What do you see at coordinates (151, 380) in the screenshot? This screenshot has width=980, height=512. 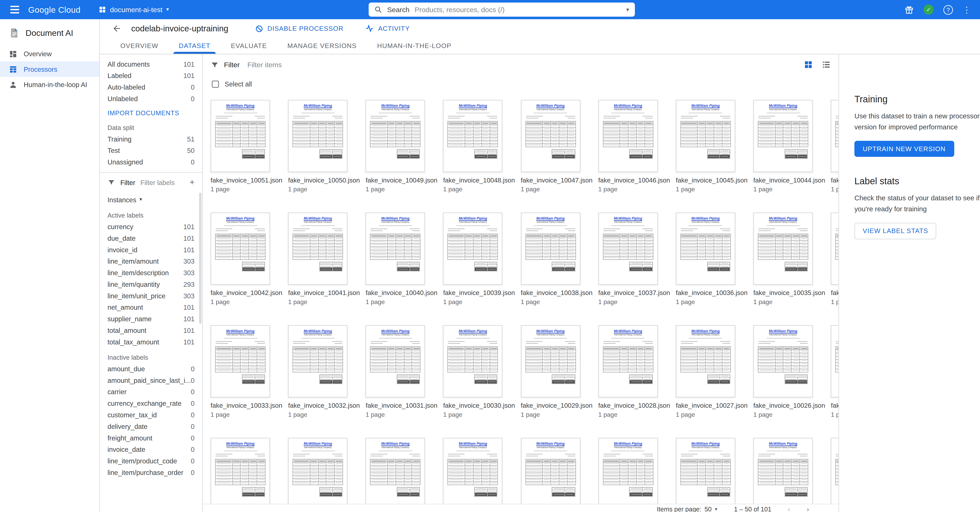 I see `filter-row-amount-paid-since-last-i: amount_paid_since_last_i... 0` at bounding box center [151, 380].